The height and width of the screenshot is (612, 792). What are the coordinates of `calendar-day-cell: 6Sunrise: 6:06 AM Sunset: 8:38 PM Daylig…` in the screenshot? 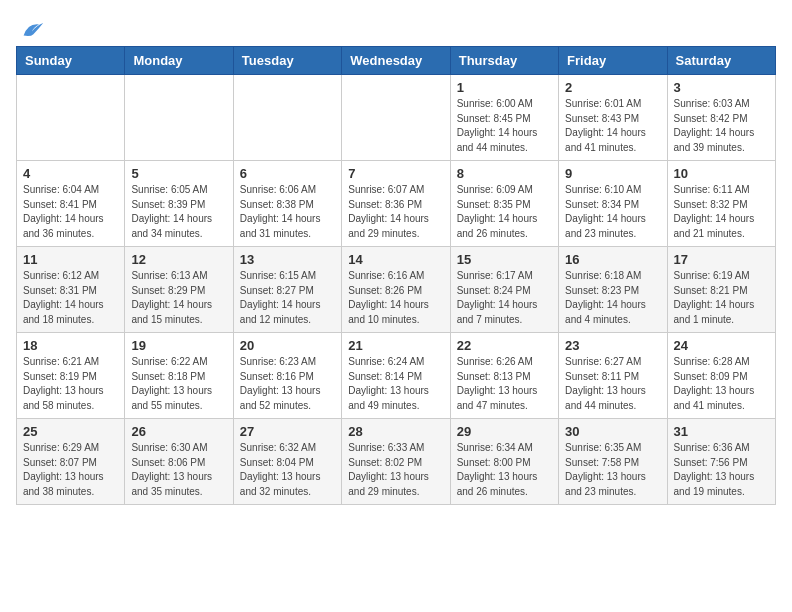 It's located at (287, 204).